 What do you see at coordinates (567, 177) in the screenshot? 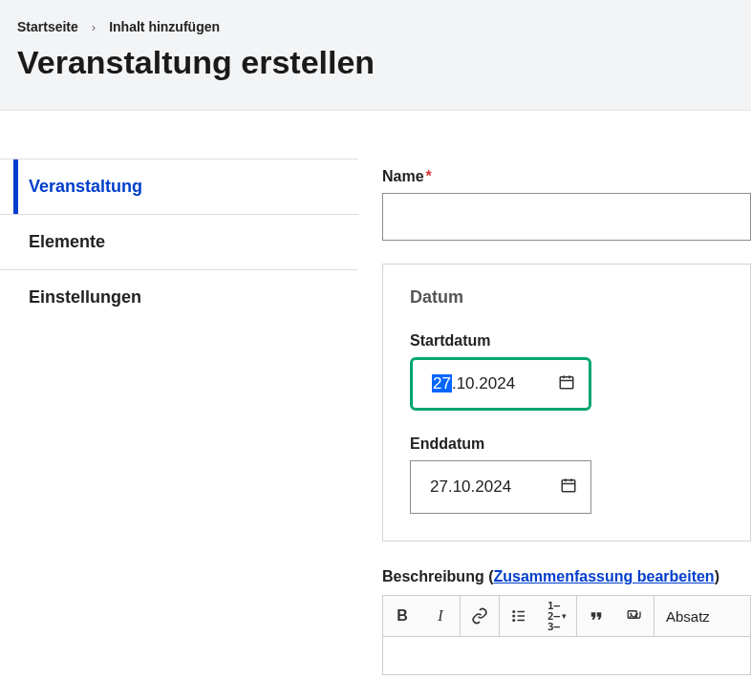
I see `name-label: Name*` at bounding box center [567, 177].